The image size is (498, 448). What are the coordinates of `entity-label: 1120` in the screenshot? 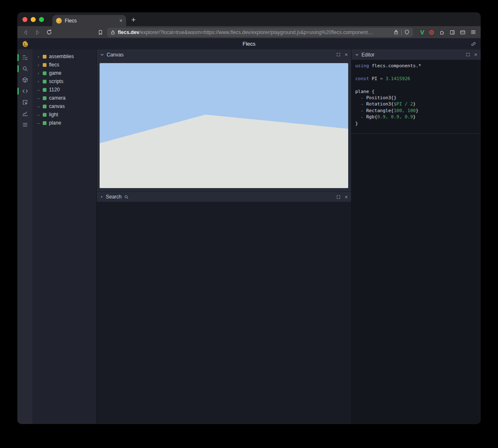 It's located at (54, 90).